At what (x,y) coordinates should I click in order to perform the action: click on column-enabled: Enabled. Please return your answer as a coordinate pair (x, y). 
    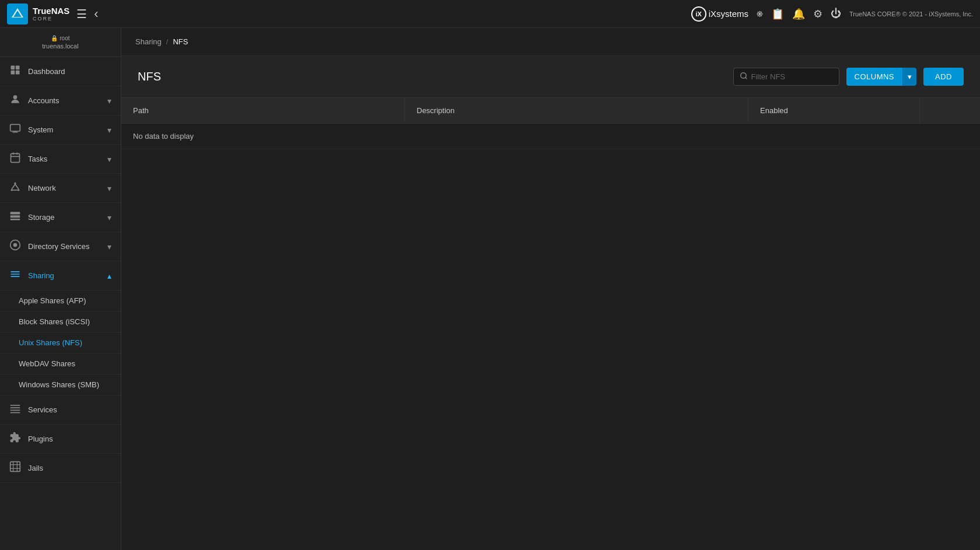
    Looking at the image, I should click on (834, 111).